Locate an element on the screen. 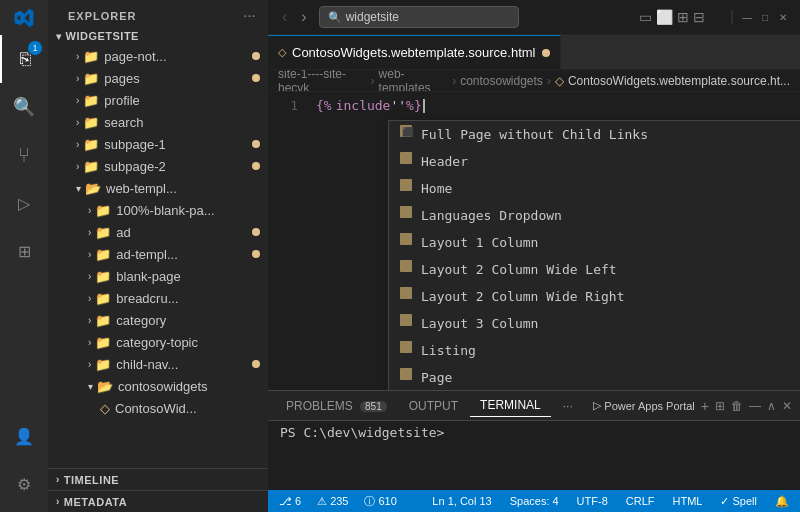 The height and width of the screenshot is (512, 800). encoding-status: UTF-8 is located at coordinates (592, 501).